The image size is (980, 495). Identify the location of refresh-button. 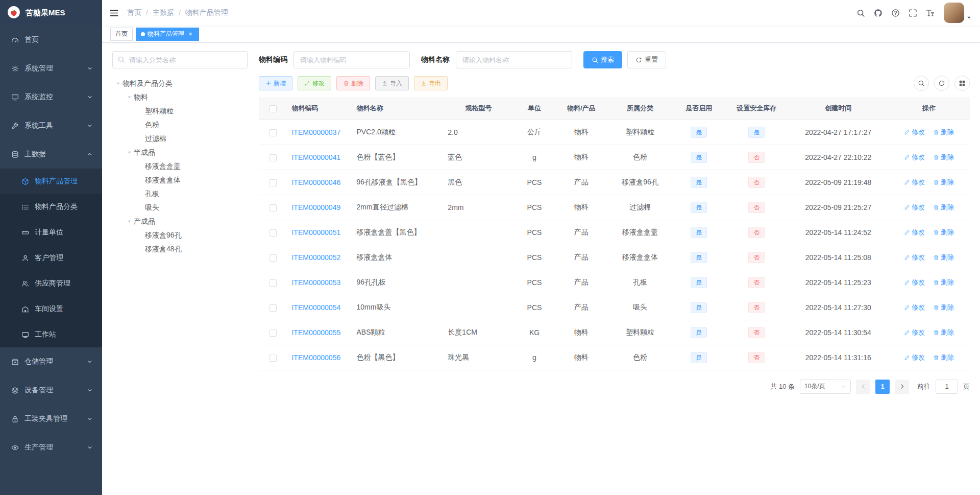
(942, 83).